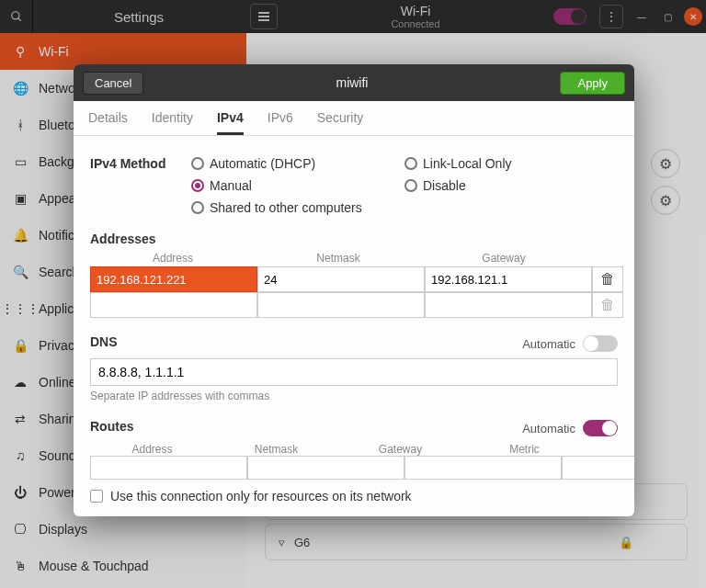 This screenshot has height=588, width=706. I want to click on route-netmask-input, so click(325, 468).